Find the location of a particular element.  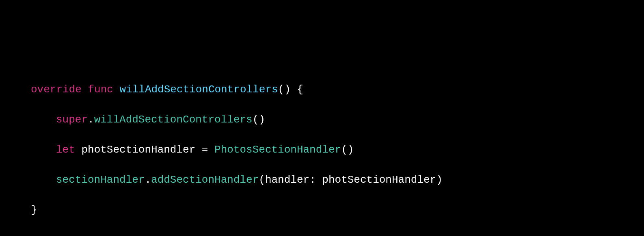

keyword-func: func is located at coordinates (100, 90).